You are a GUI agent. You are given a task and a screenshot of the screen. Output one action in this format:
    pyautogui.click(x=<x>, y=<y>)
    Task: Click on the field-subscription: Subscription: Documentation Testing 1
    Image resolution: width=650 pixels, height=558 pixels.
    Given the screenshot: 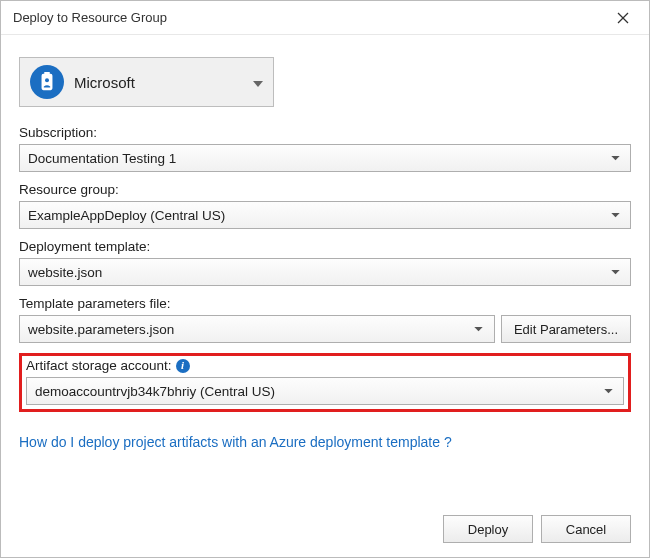 What is the action you would take?
    pyautogui.click(x=325, y=148)
    